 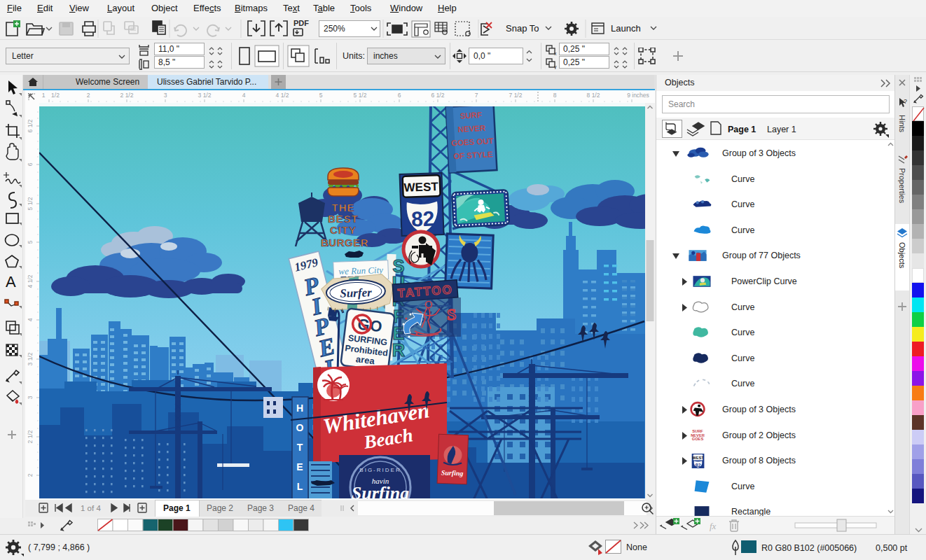 I want to click on svg-text: L, so click(x=300, y=486).